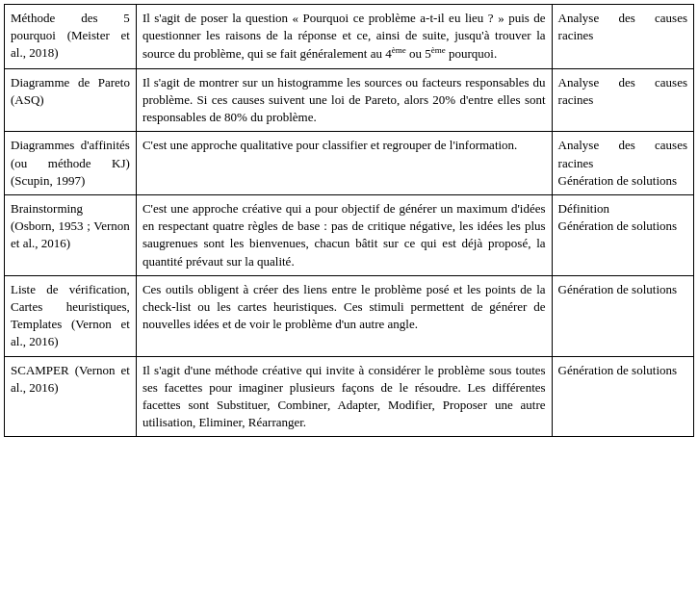  I want to click on method-name: SCAMPER (Vernon et al., 2016), so click(70, 379).